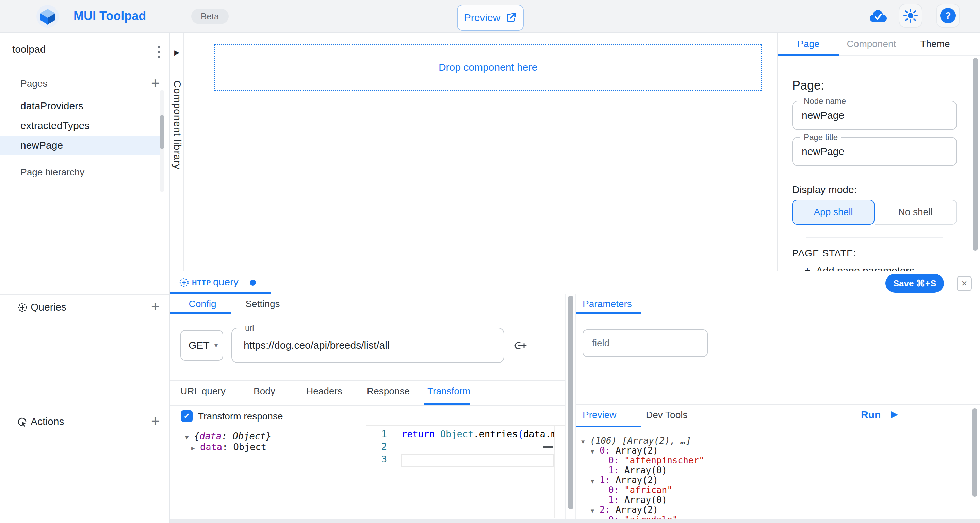 This screenshot has width=980, height=523. What do you see at coordinates (824, 190) in the screenshot?
I see `display-mode-label: Display mode:` at bounding box center [824, 190].